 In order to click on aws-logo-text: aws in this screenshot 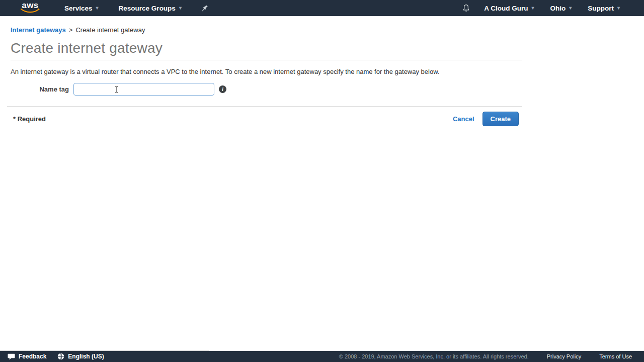, I will do `click(30, 6)`.